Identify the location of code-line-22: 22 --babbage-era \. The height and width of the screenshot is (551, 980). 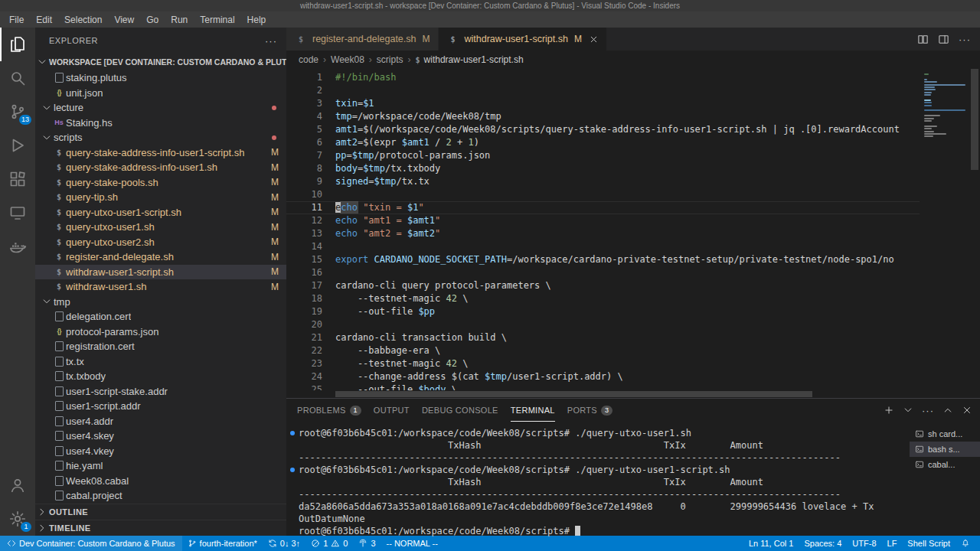
(603, 350).